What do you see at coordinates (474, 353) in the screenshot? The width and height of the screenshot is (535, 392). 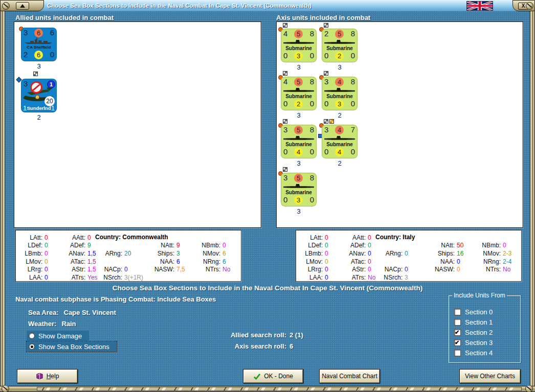 I see `section-4-row: Section 4` at bounding box center [474, 353].